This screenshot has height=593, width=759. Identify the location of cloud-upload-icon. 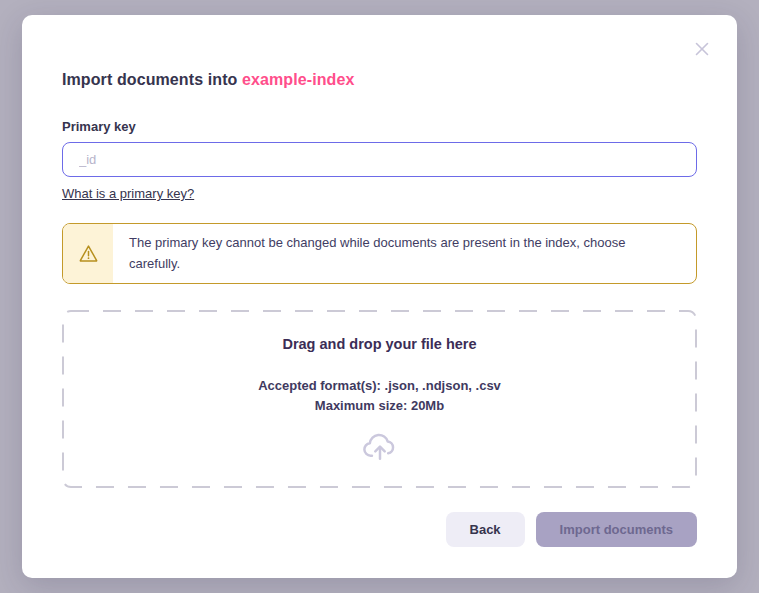
(380, 447).